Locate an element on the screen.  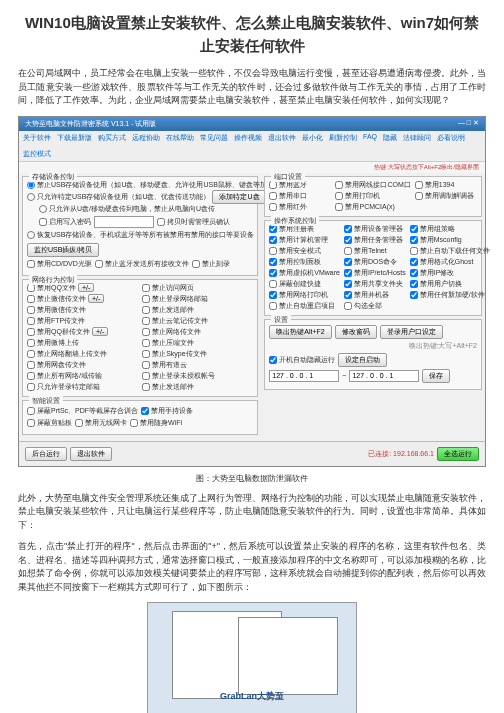
save-button: 保存 is located at coordinates (436, 376).